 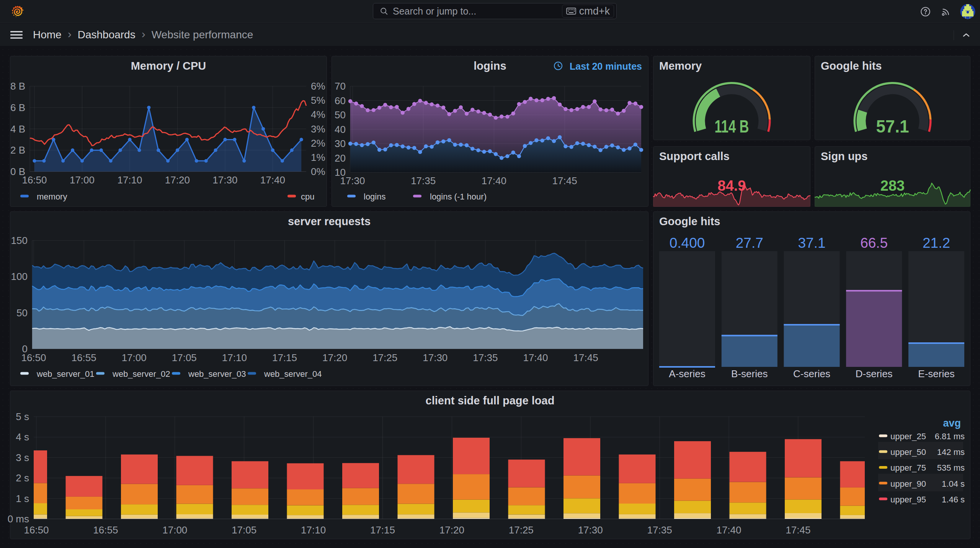 What do you see at coordinates (22, 417) in the screenshot?
I see `svg-text: 5 s` at bounding box center [22, 417].